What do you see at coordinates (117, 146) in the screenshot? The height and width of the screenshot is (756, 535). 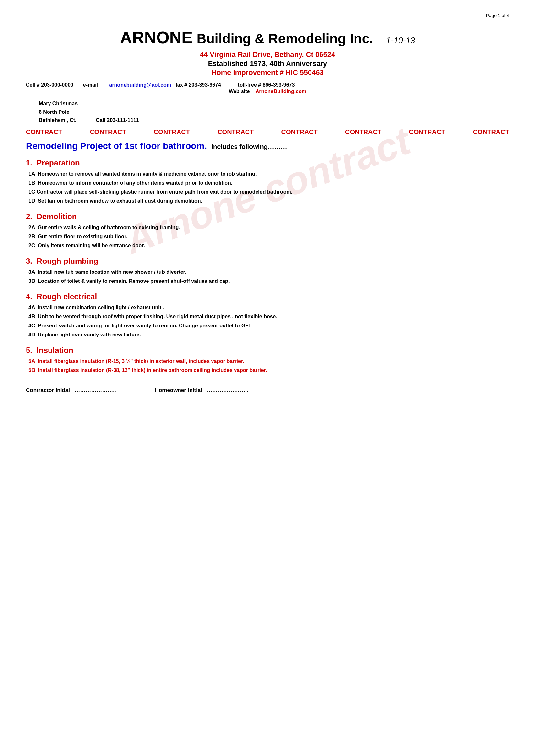 I see `project-title-text: Remodeling Project of 1st floor bathroom…` at bounding box center [117, 146].